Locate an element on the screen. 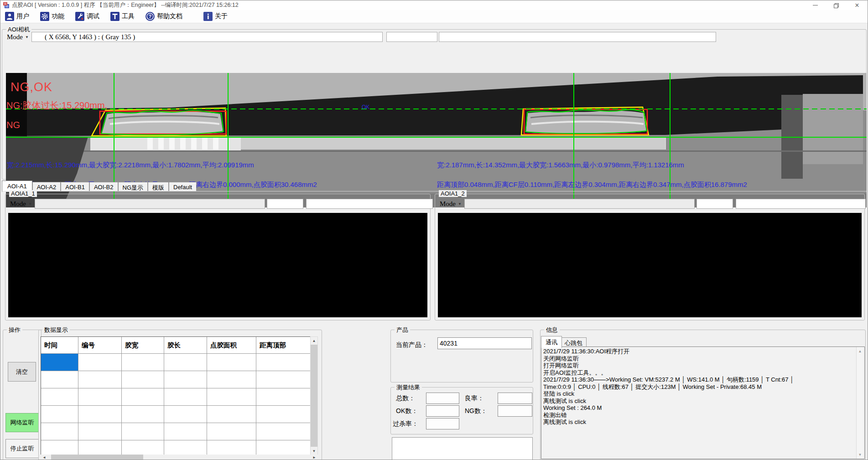  panel-right-mode-dropdown: Mode ▼ is located at coordinates (451, 204).